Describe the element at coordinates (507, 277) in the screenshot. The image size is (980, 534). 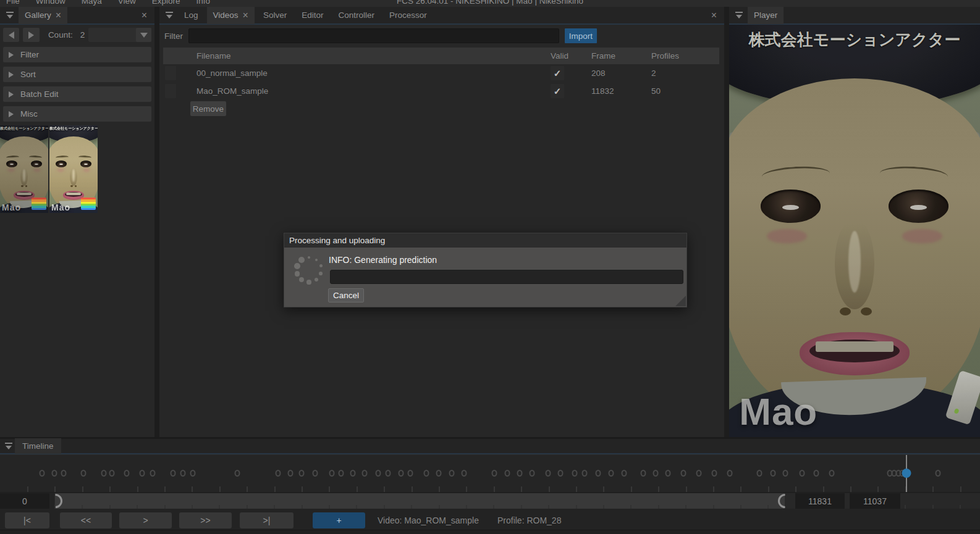
I see `progress-bar` at that location.